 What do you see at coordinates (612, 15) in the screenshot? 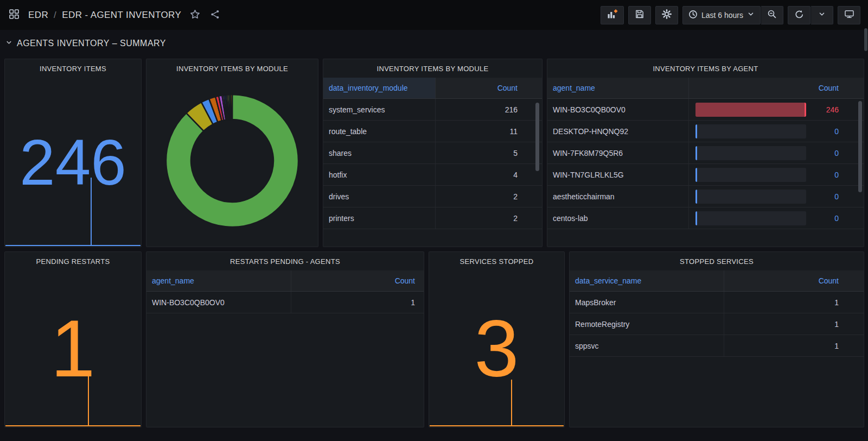
I see `add-panel-button` at bounding box center [612, 15].